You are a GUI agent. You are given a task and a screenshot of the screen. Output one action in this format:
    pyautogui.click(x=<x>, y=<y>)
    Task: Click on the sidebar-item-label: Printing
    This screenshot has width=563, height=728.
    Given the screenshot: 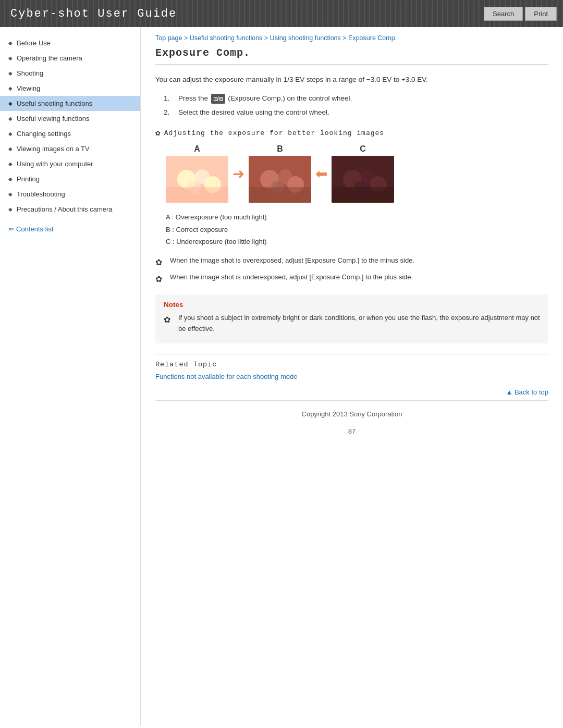 What is the action you would take?
    pyautogui.click(x=28, y=179)
    